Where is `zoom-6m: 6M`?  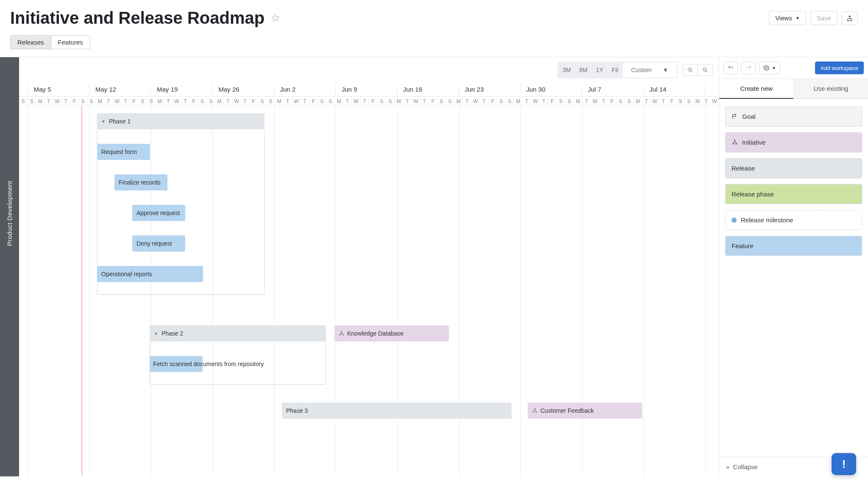 zoom-6m: 6M is located at coordinates (583, 70).